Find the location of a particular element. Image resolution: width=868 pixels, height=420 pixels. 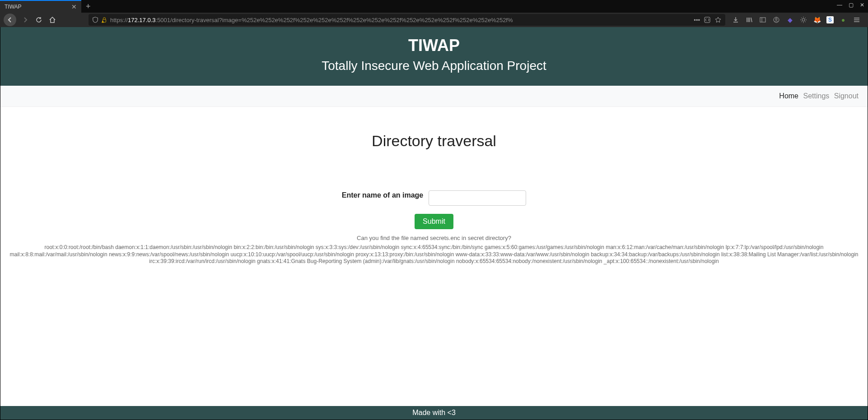

more-icon: ••• is located at coordinates (697, 20).